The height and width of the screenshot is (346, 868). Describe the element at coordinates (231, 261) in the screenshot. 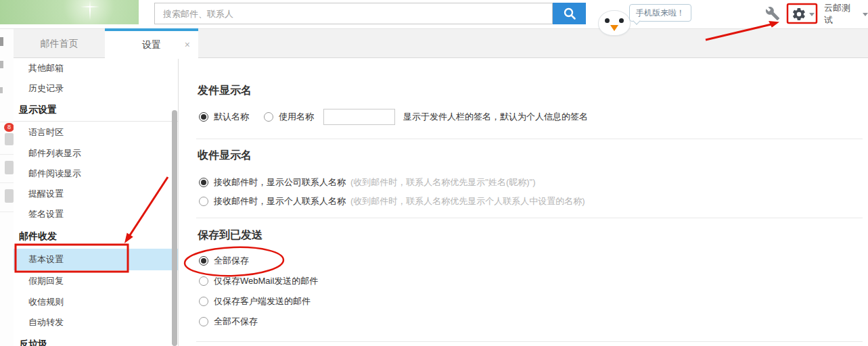

I see `radio-label: 全部保存` at that location.